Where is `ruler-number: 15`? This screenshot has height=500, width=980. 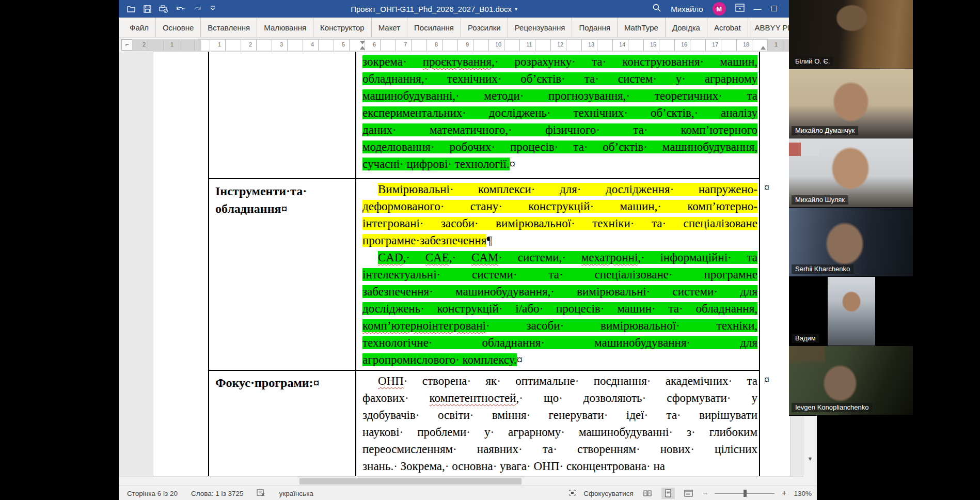 ruler-number: 15 is located at coordinates (653, 44).